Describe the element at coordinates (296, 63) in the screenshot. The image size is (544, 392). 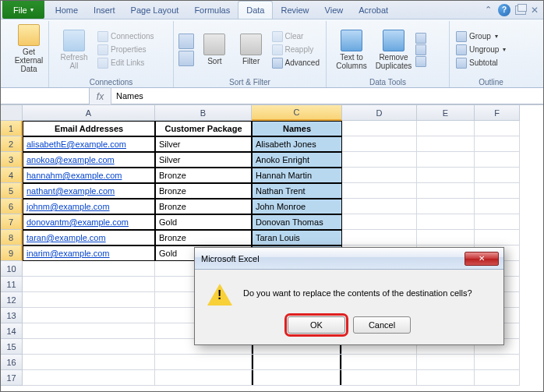
I see `advanced-button: Advanced` at that location.